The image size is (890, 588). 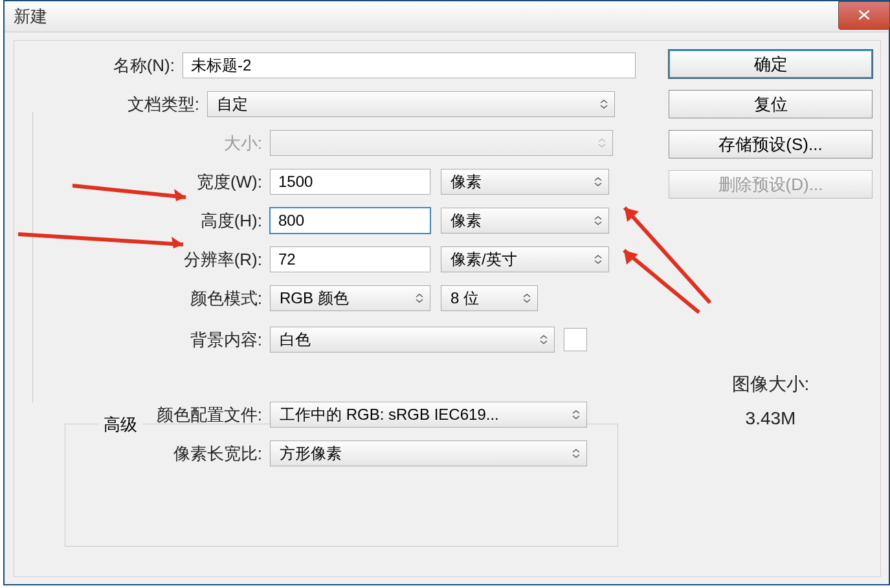 I want to click on height-unit-select: 像素, so click(x=525, y=221).